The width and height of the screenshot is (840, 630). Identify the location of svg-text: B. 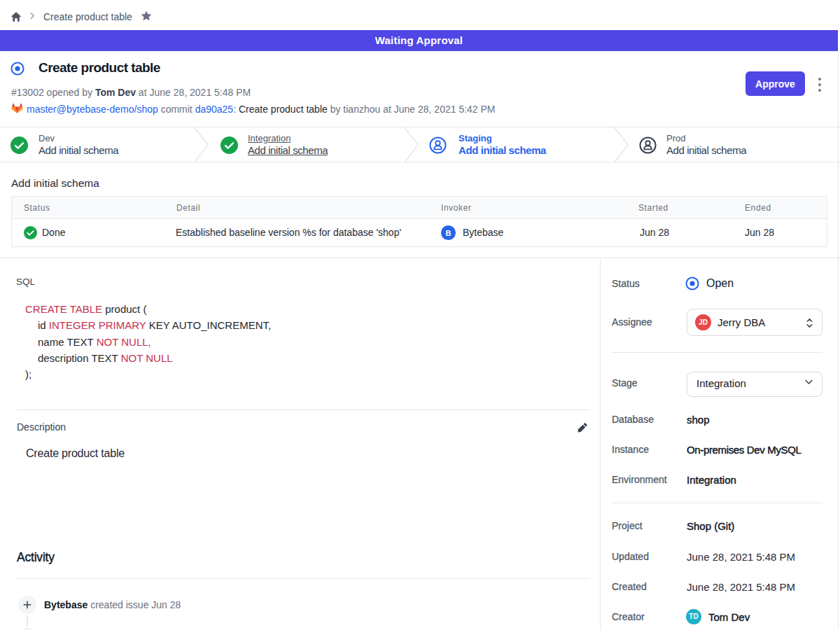
(449, 233).